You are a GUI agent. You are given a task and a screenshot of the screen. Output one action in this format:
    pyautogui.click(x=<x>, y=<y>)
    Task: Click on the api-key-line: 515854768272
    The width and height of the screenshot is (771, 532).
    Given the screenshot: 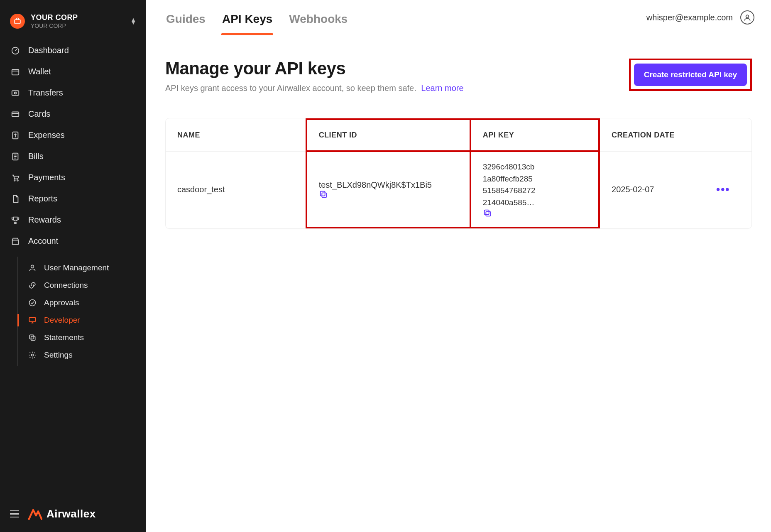 What is the action you would take?
    pyautogui.click(x=535, y=191)
    